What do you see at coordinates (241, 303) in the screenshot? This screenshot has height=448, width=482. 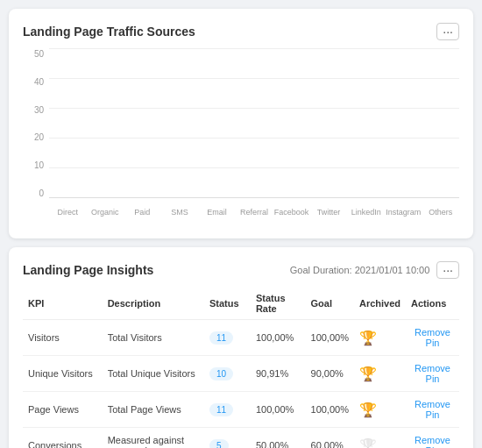 I see `table-header-row: KPI Description Status Status Rate Goal …` at bounding box center [241, 303].